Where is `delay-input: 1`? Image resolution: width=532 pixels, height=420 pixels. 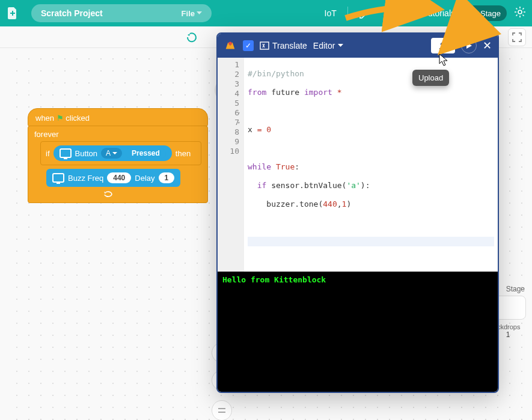 delay-input: 1 is located at coordinates (167, 178).